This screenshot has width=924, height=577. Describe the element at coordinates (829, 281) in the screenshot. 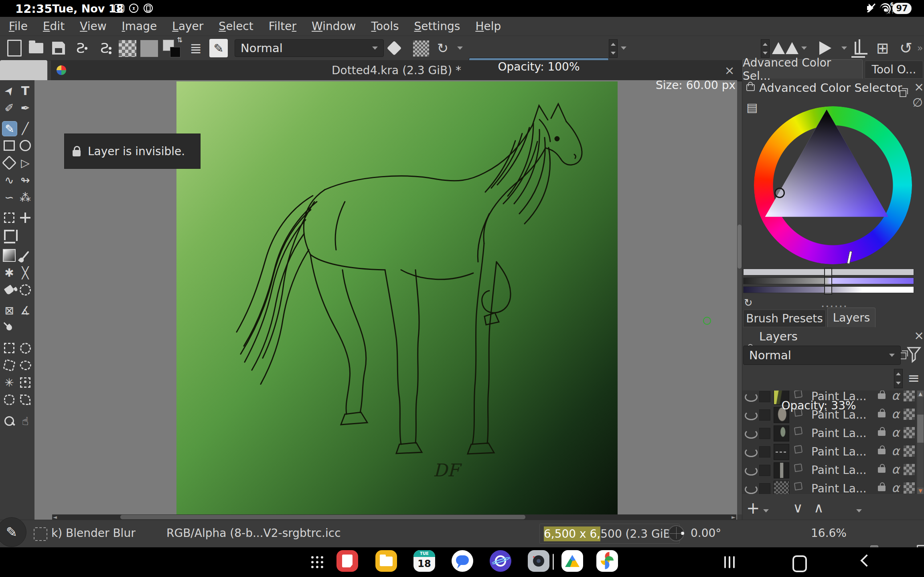

I see `color-slider-saturation` at that location.